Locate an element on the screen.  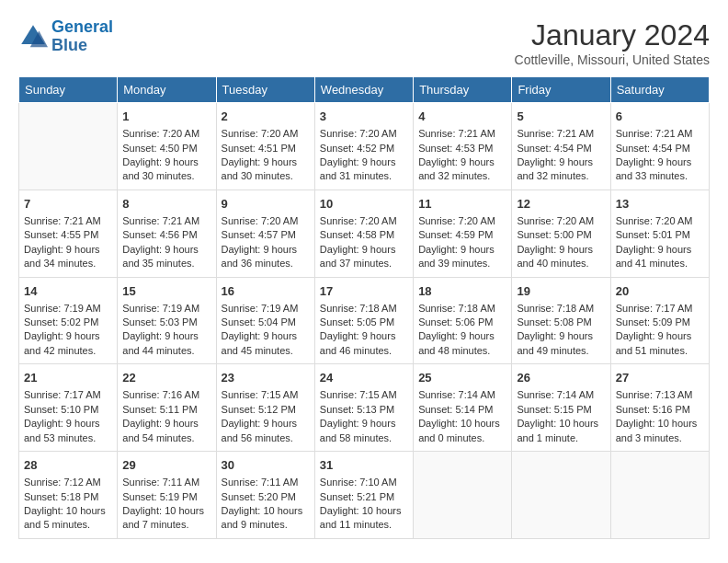
day-info: Sunrise: 7:15 AM is located at coordinates (364, 396).